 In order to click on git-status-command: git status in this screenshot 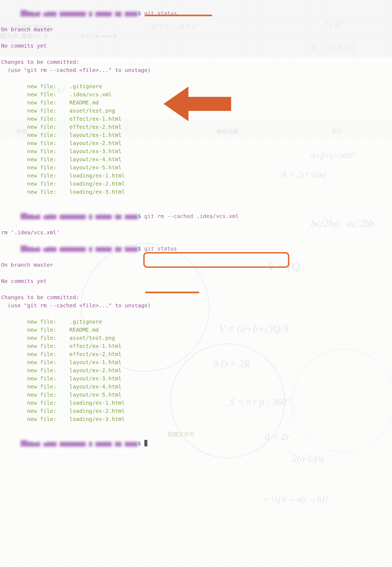, I will do `click(161, 249)`.